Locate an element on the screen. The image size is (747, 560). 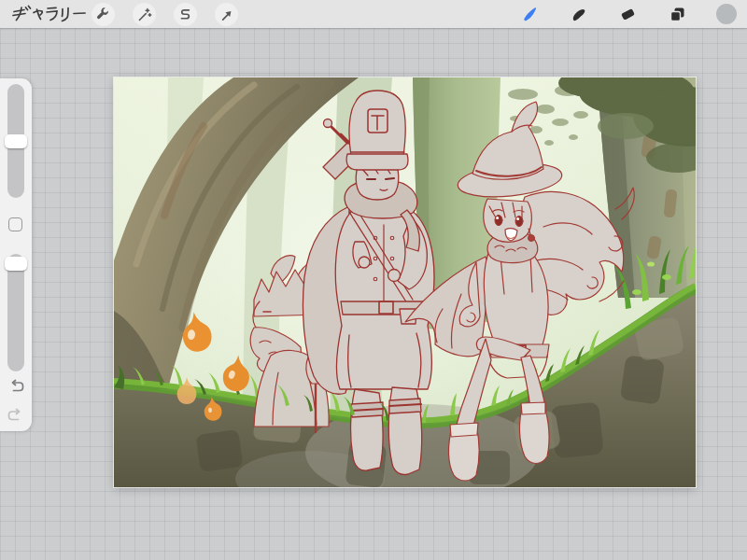
color-swatch-circle is located at coordinates (726, 14).